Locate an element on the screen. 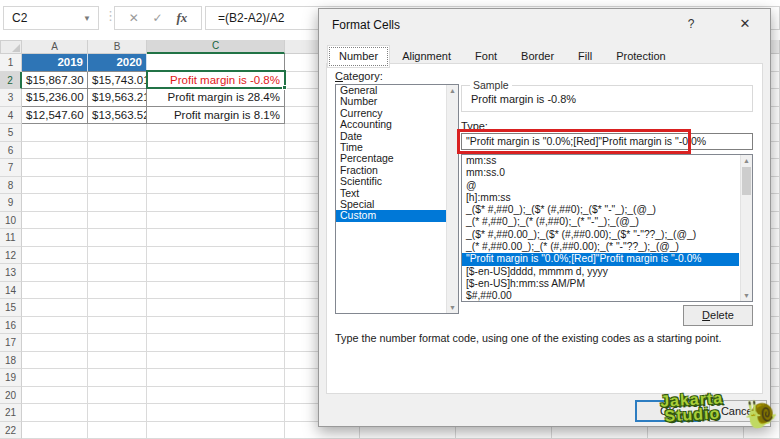 The height and width of the screenshot is (439, 780). cell-A17 is located at coordinates (55, 343).